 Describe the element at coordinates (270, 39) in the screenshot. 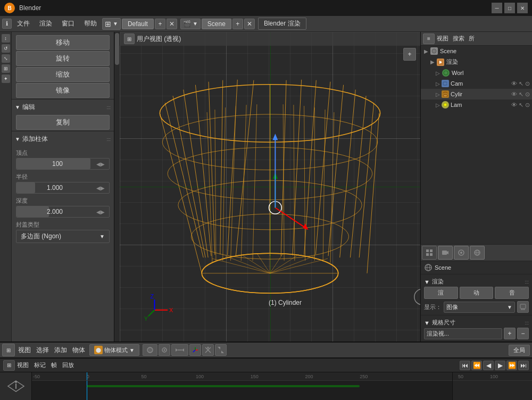

I see `viewport-header: ⊞ 用户视图 (透视)` at that location.